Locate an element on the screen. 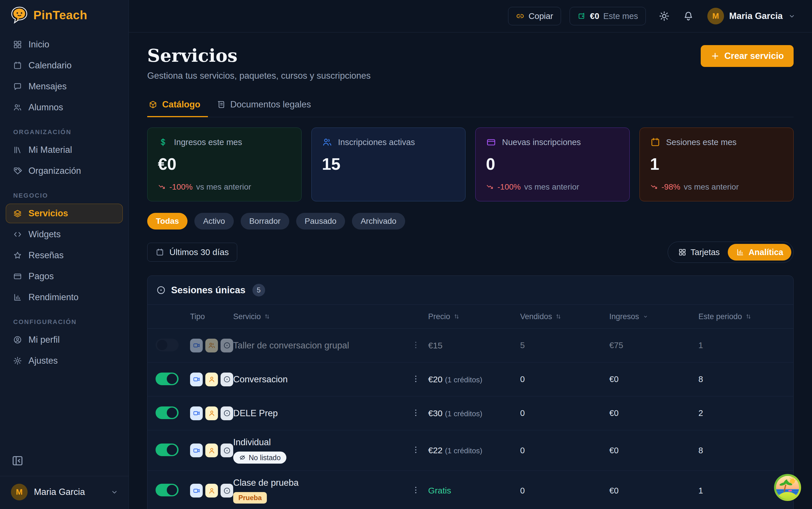 The height and width of the screenshot is (509, 812). service-price: €15 is located at coordinates (474, 345).